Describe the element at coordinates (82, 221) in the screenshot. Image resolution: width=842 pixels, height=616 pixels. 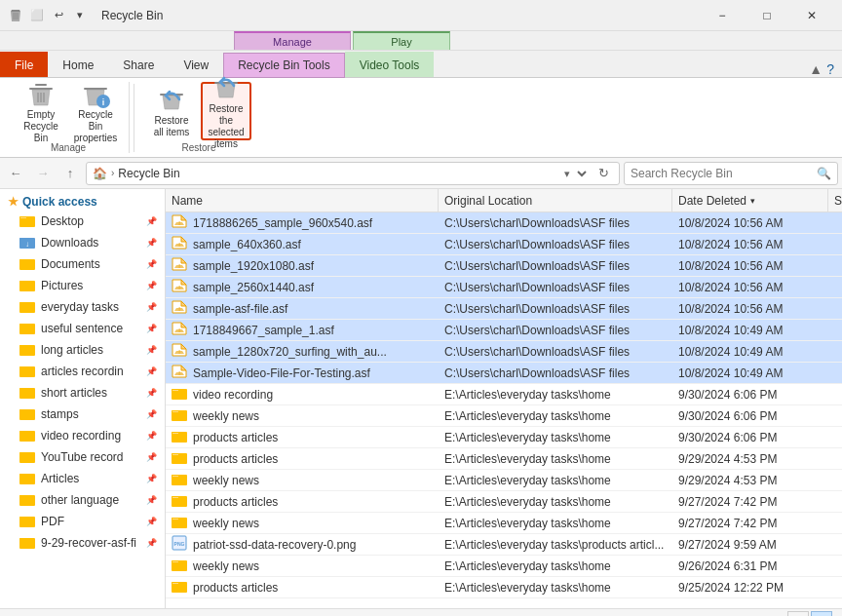
I see `sidebar-item-desktop: Desktop 📌` at that location.